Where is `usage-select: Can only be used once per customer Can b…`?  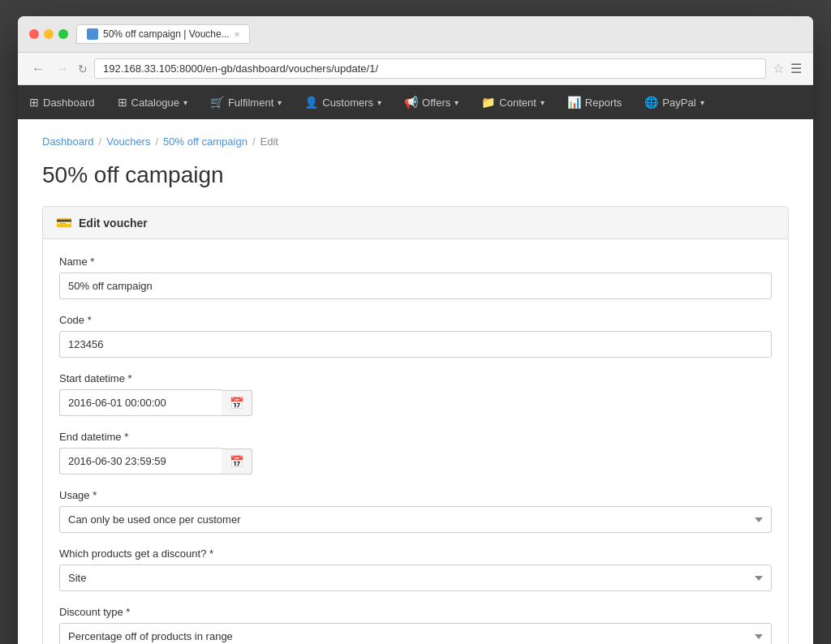 usage-select: Can only be used once per customer Can b… is located at coordinates (416, 519).